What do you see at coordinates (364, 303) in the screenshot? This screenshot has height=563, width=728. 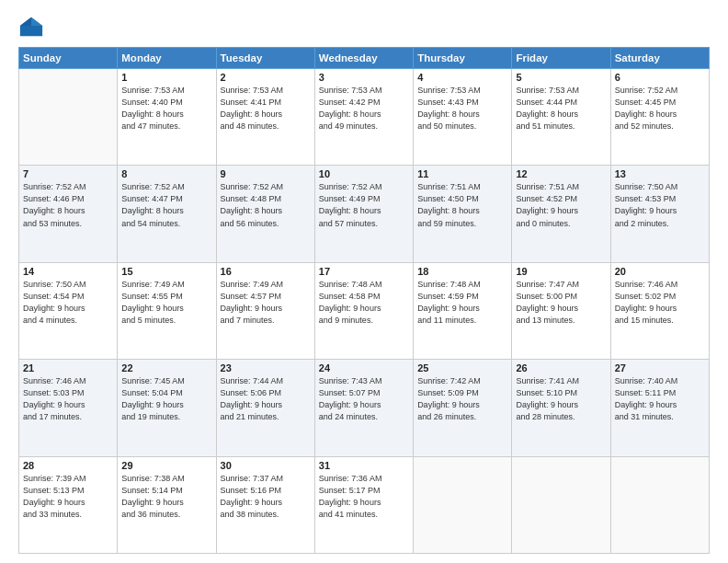 I see `day-info: Sunrise: 7:48 AM Sunset: 4:58 PM Dayligh…` at bounding box center [364, 303].